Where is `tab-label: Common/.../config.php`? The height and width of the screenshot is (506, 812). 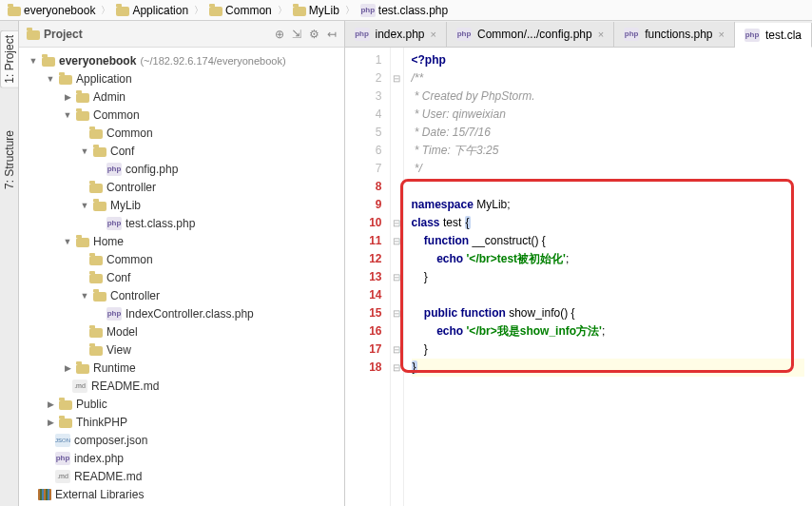
tab-label: Common/.../config.php is located at coordinates (534, 34).